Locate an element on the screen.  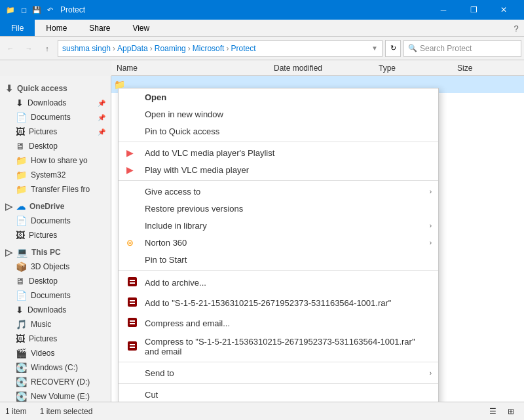
sidebar-section-quick-access: ⬇ Quick access is located at coordinates (55, 88).